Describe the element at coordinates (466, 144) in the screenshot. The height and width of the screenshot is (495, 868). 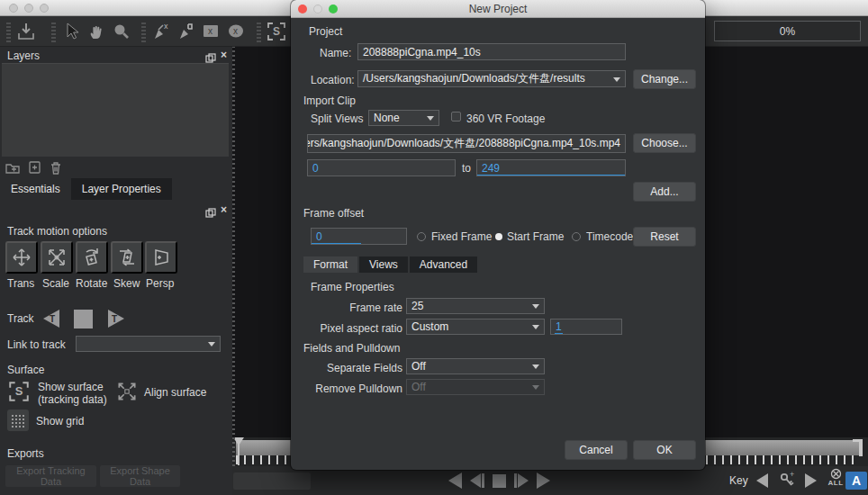
I see `clip-path-field: /Users/kangshaojun/Downloads/文件盘/208888p…` at that location.